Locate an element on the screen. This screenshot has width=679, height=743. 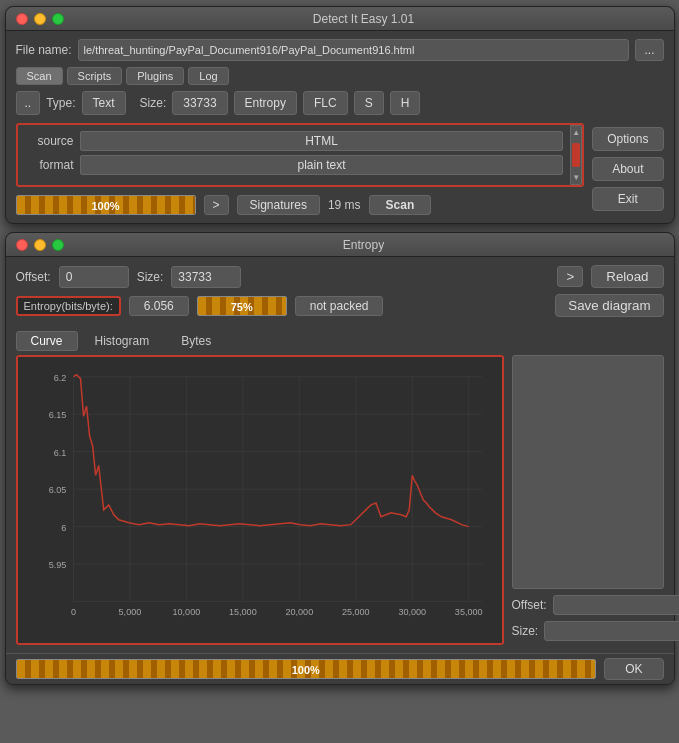
entropy-close-button is located at coordinates (22, 245).